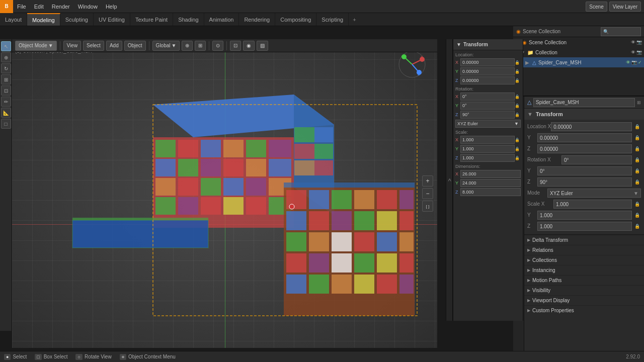 The height and width of the screenshot is (362, 644). I want to click on custom-properties-section: ▶ Custom Properties, so click(584, 310).